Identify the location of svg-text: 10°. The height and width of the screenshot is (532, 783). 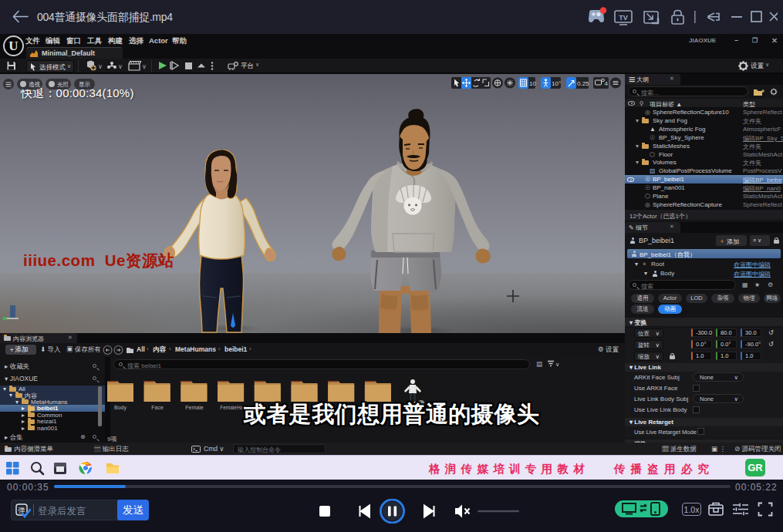
(556, 83).